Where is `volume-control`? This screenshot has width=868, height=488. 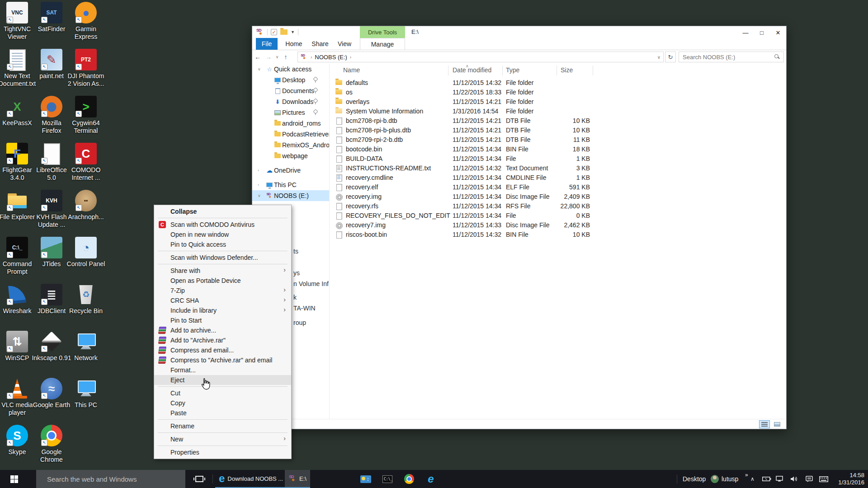 volume-control is located at coordinates (794, 479).